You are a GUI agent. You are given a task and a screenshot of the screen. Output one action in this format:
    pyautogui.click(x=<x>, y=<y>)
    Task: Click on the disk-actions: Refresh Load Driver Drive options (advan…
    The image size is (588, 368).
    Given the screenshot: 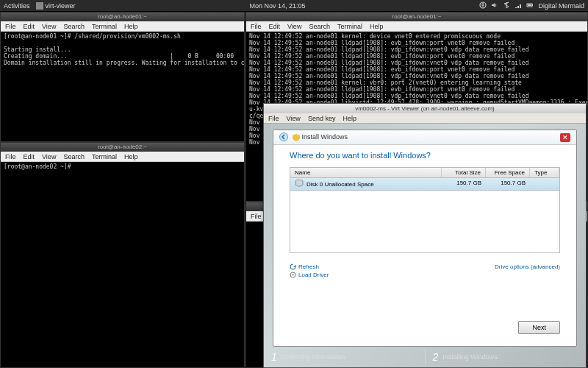 What is the action you would take?
    pyautogui.click(x=425, y=272)
    